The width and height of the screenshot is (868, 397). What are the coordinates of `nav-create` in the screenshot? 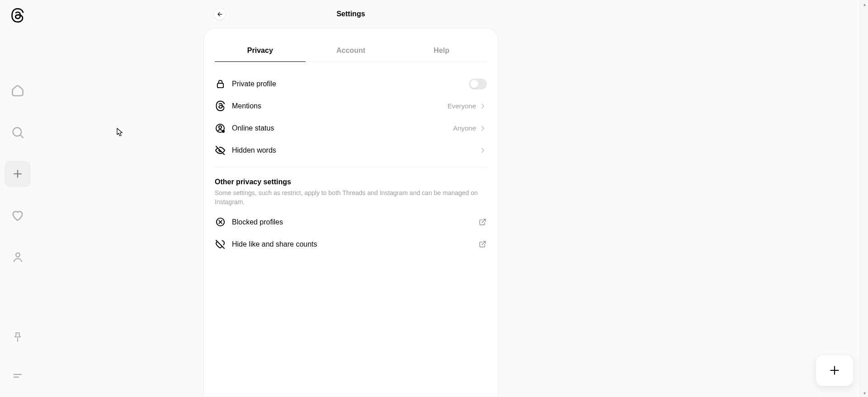 It's located at (18, 174).